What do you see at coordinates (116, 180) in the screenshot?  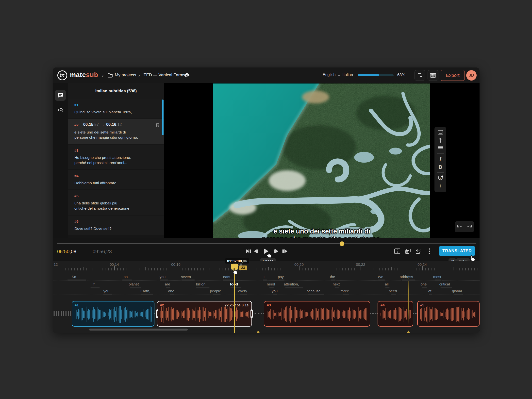 I see `subtitle-item: #4Dobbiamo tutti affrontare` at bounding box center [116, 180].